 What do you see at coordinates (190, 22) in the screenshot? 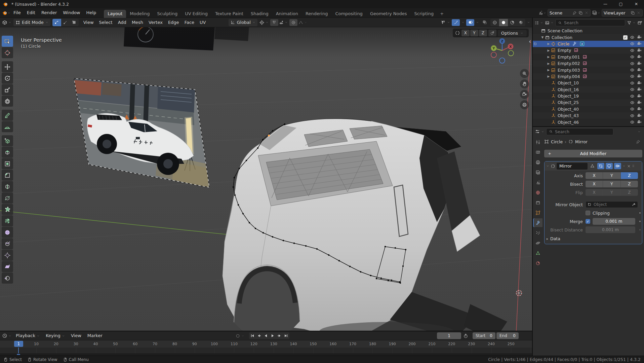
I see `viewport-menu-face: Face` at bounding box center [190, 22].